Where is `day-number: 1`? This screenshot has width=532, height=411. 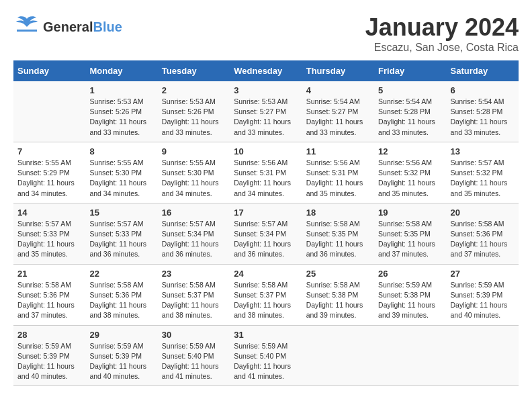 day-number: 1 is located at coordinates (121, 90).